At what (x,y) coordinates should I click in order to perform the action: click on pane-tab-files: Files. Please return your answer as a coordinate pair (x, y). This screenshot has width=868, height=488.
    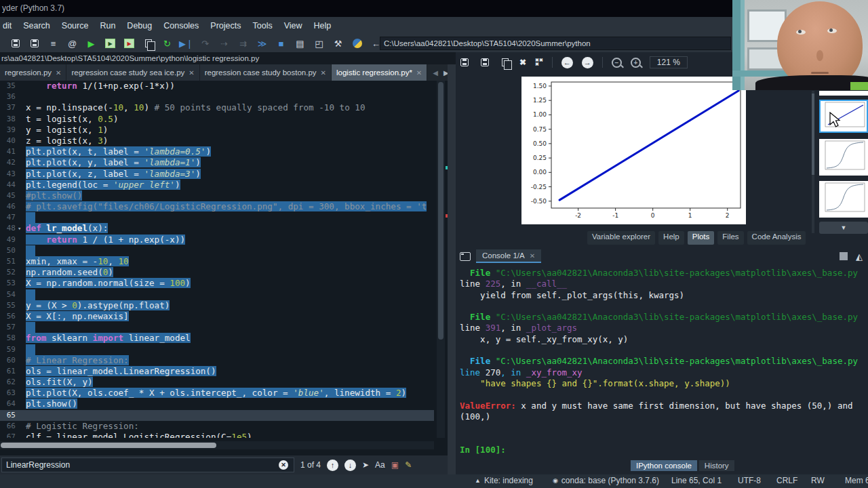
    Looking at the image, I should click on (730, 238).